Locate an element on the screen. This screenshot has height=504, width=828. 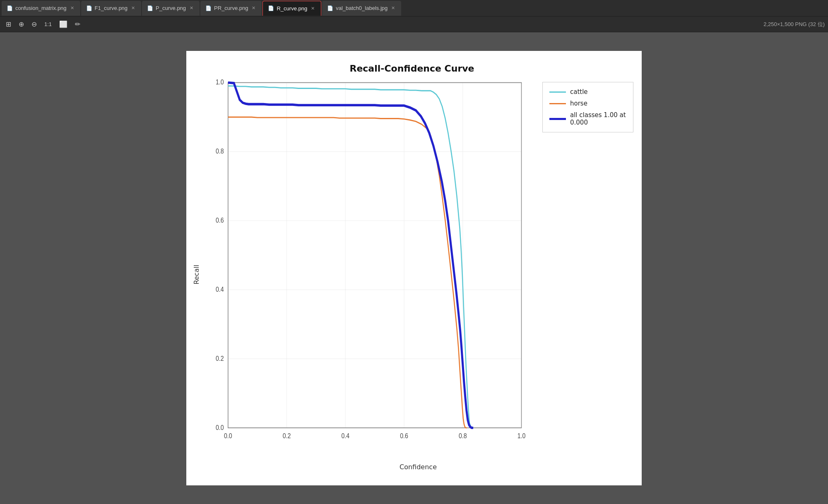
tab-label: F1_curve.png is located at coordinates (111, 8).